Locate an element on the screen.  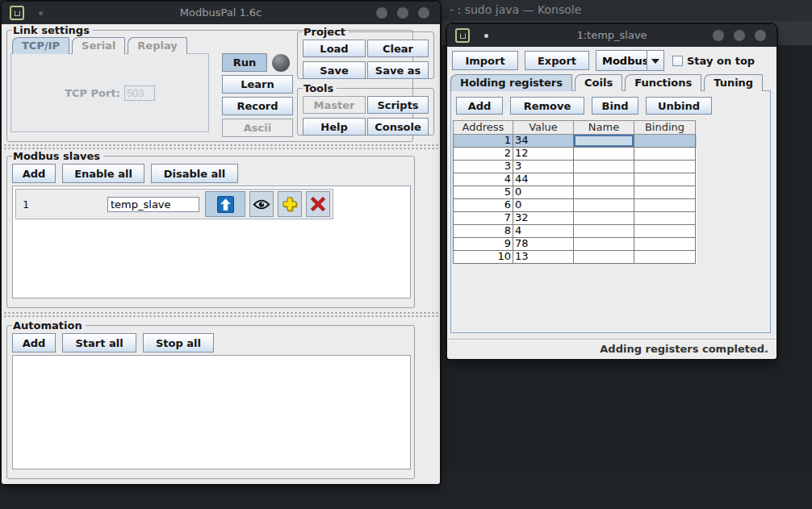
maximize-button is located at coordinates (403, 13).